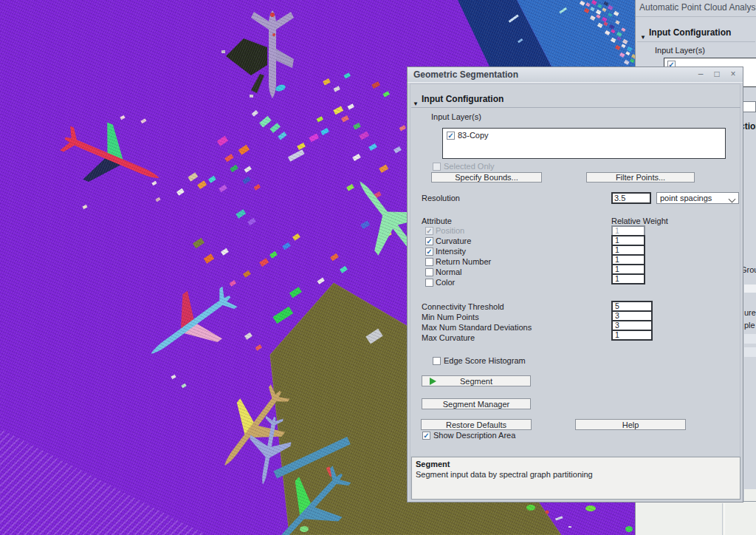  Describe the element at coordinates (487, 177) in the screenshot. I see `specify-bounds-button: Specify Bounds...` at that location.